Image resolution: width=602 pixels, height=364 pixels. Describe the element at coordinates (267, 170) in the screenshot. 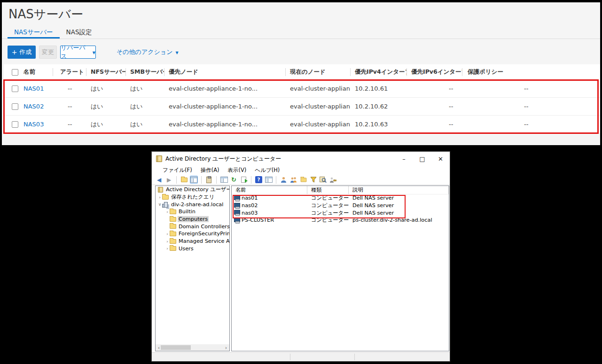

I see `menu-help: ヘルプ(H)` at that location.